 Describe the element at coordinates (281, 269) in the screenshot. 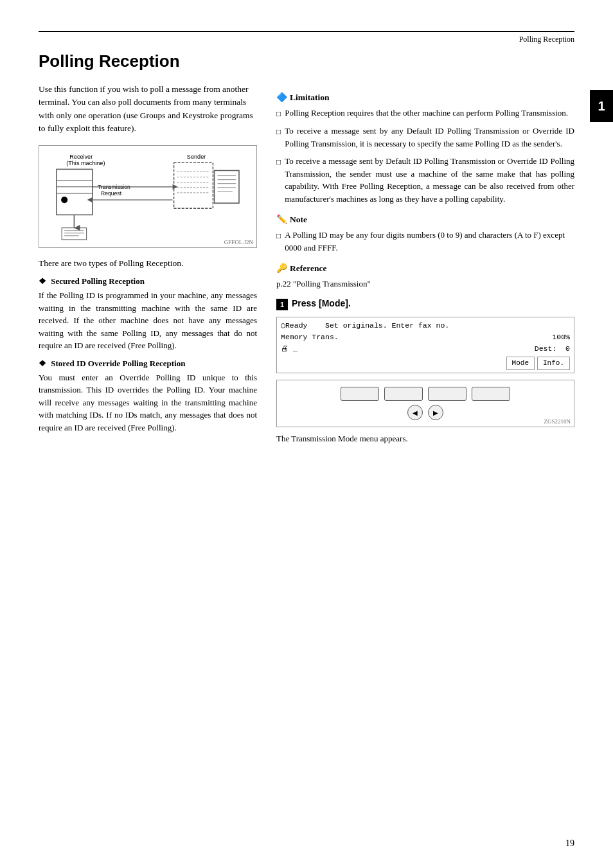

I see `reference-icon: 🔑` at that location.